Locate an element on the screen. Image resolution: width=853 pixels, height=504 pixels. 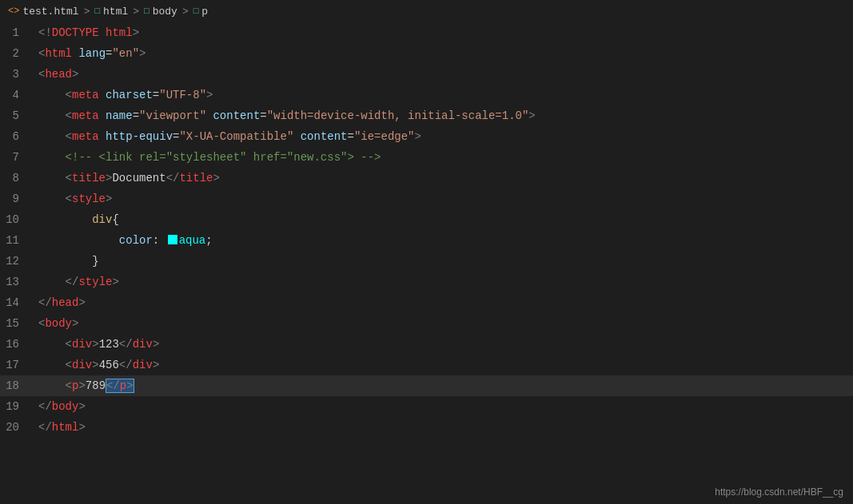
line-number-16: 16 is located at coordinates (16, 344).